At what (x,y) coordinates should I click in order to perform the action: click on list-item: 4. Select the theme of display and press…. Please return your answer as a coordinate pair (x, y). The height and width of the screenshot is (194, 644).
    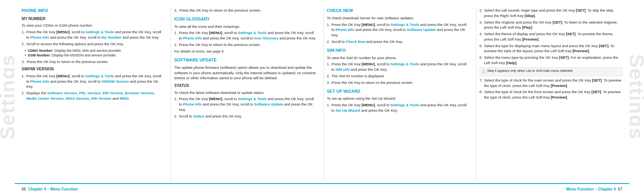
    Looking at the image, I should click on (551, 37).